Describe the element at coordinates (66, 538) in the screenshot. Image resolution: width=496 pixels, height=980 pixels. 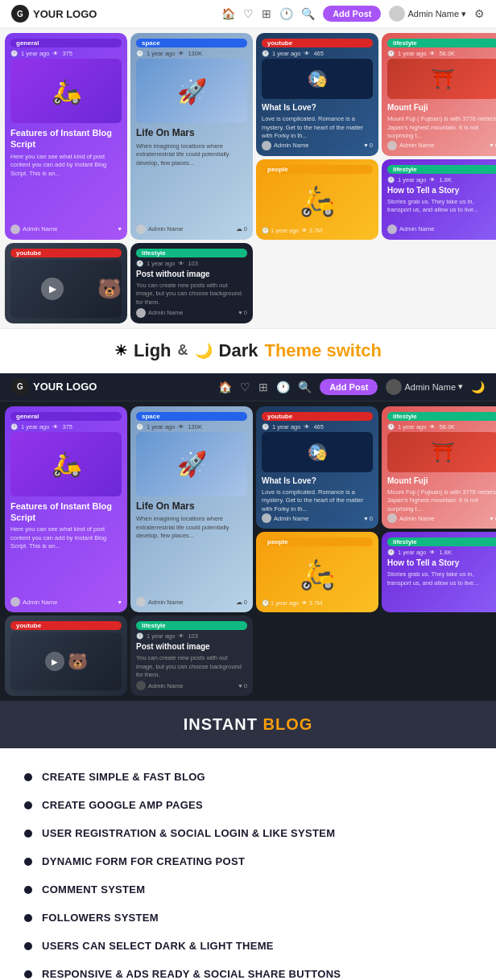
I see `card-desc: Here you can see what kind of post conte…` at that location.